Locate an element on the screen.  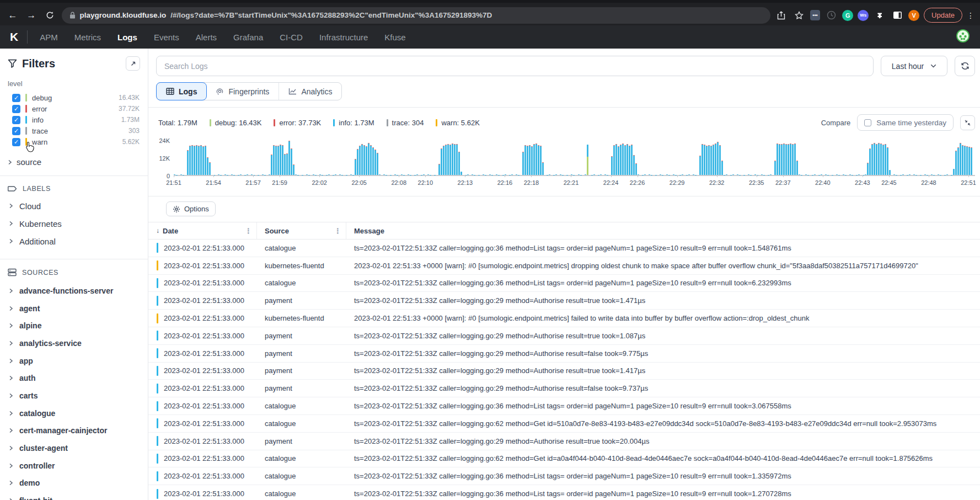
grammarly-extension-icon: G is located at coordinates (848, 15).